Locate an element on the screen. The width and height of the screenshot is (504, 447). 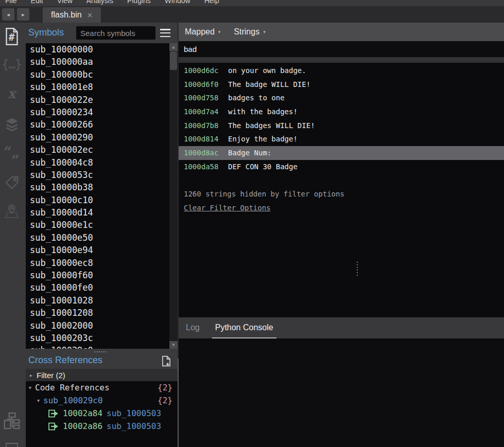
symbol-row: sub_10000e50 is located at coordinates (102, 238).